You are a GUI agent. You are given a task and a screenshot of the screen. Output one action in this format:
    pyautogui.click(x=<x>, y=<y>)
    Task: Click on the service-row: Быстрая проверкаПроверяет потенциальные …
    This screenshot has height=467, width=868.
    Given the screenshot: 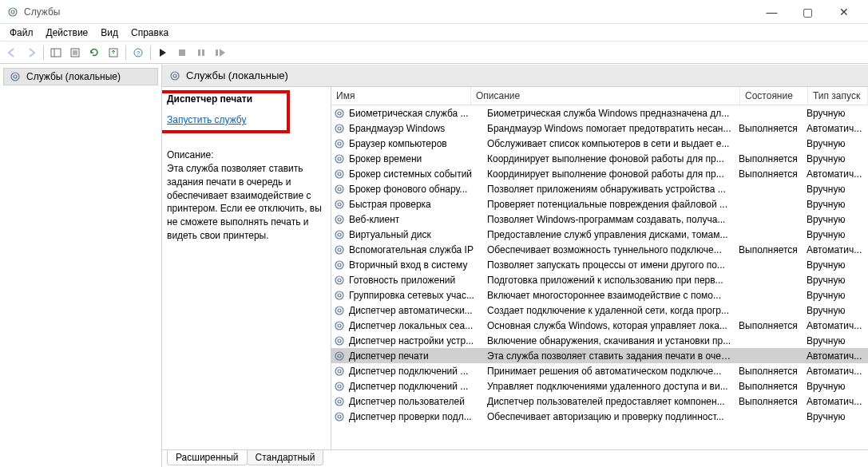 What is the action you would take?
    pyautogui.click(x=600, y=204)
    